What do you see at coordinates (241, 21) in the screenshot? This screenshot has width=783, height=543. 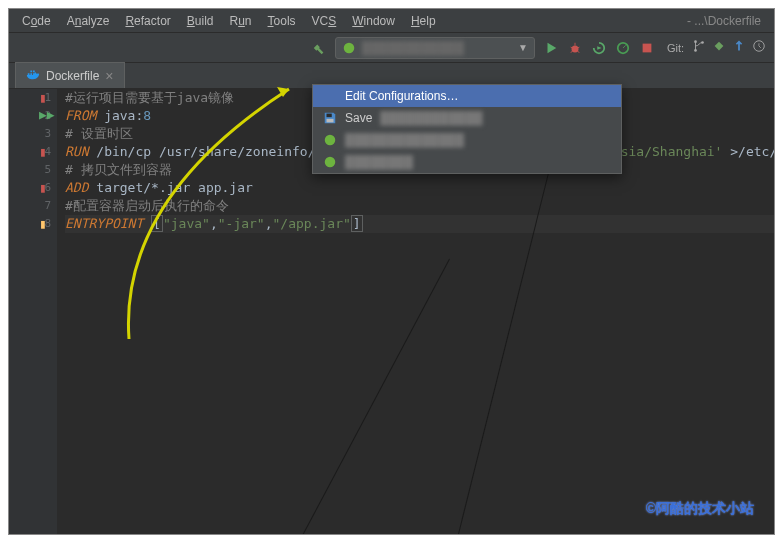 I see `menu-run: Run` at bounding box center [241, 21].